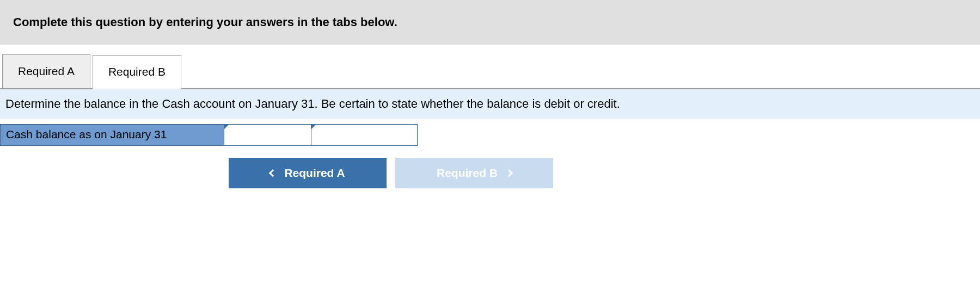 The width and height of the screenshot is (980, 307). I want to click on amount-input, so click(268, 135).